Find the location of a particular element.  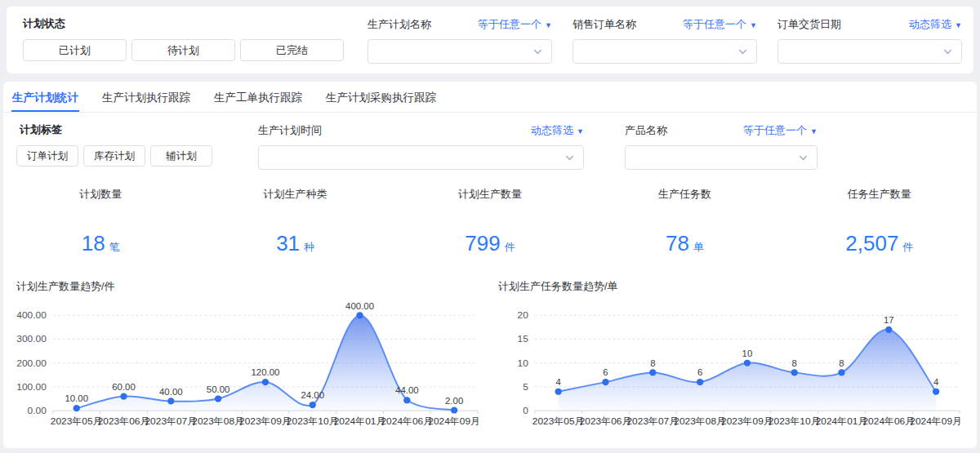

product-name-select is located at coordinates (721, 158).